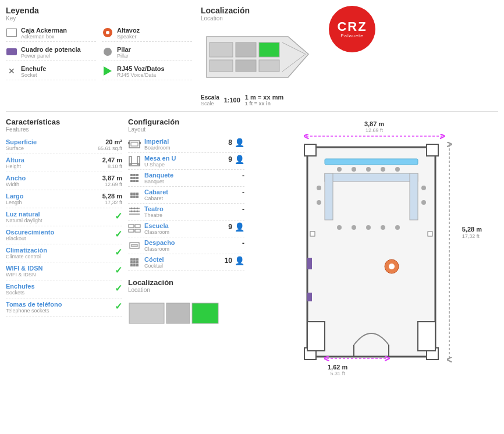 The width and height of the screenshot is (504, 434). I want to click on ancho-val: 3,87 m, so click(112, 178).